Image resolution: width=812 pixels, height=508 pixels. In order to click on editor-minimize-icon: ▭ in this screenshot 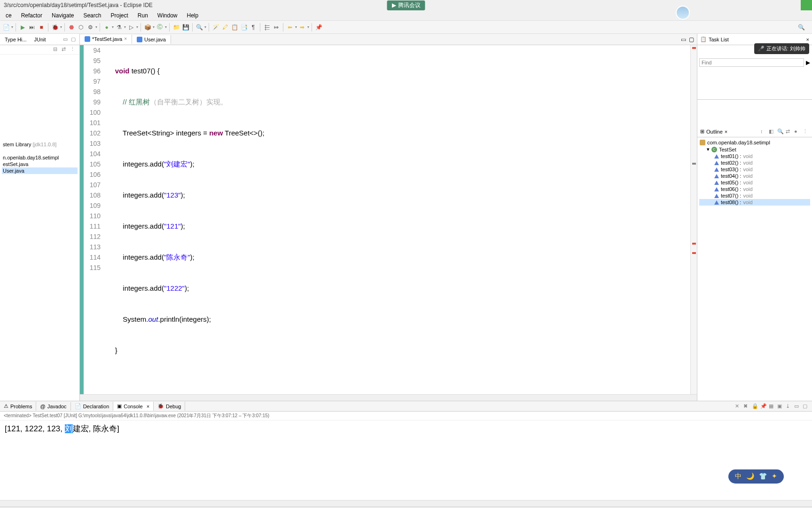, I will do `click(683, 40)`.